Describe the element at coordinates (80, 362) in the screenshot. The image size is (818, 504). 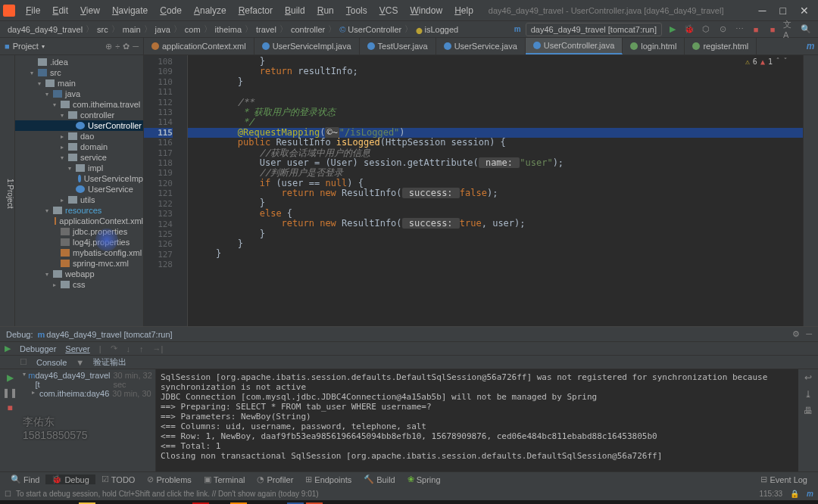
I see `filter-icon: ▼` at that location.